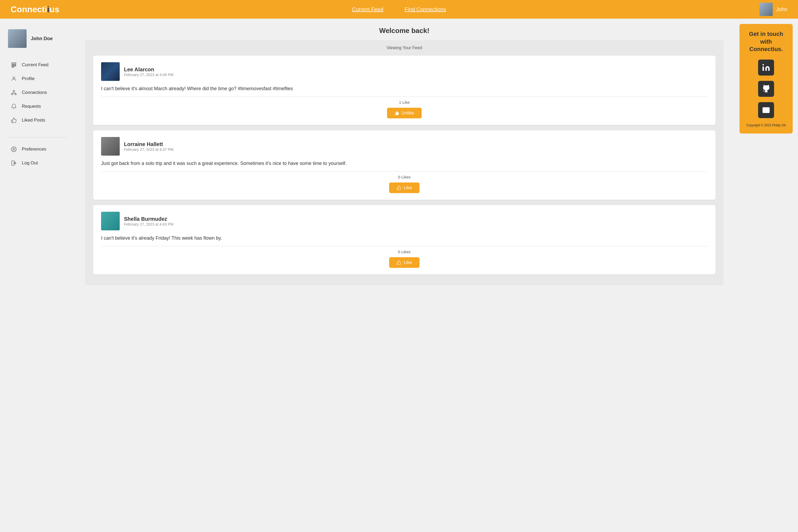 This screenshot has width=798, height=532. I want to click on post-author-name-2: Lorraine Hallett, so click(149, 144).